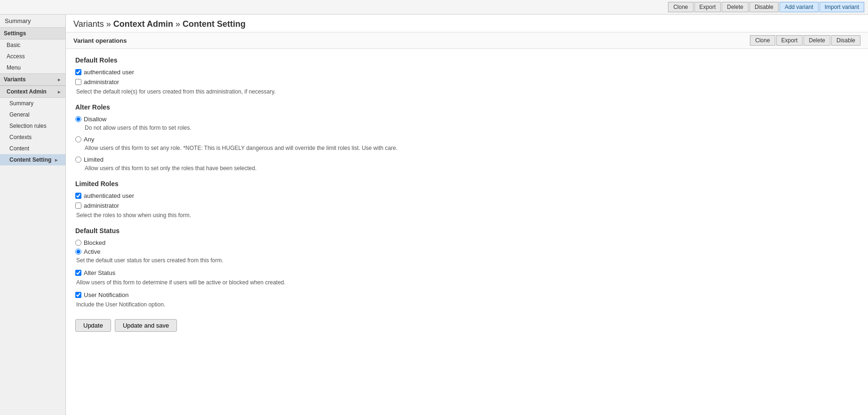 The width and height of the screenshot is (868, 415). What do you see at coordinates (467, 196) in the screenshot?
I see `limited-roles-auth-row: authenticated user` at bounding box center [467, 196].